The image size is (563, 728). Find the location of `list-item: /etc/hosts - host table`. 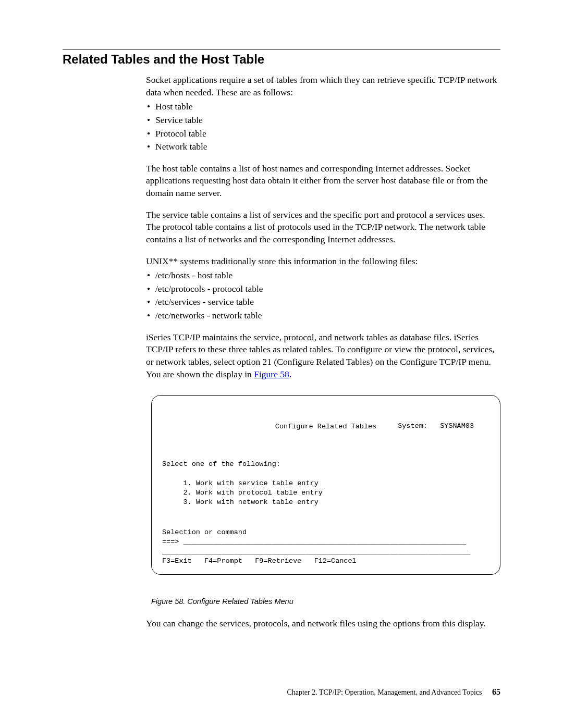

list-item: /etc/hosts - host table is located at coordinates (323, 276).